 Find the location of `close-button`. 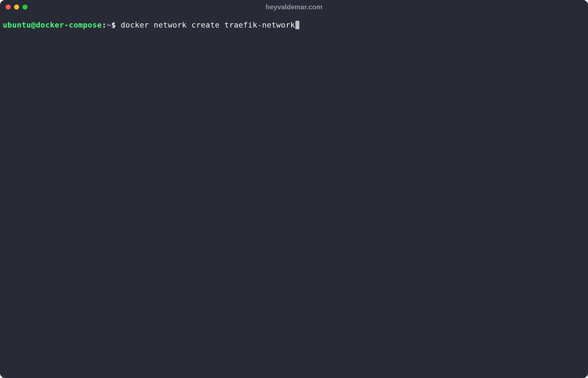

close-button is located at coordinates (8, 7).